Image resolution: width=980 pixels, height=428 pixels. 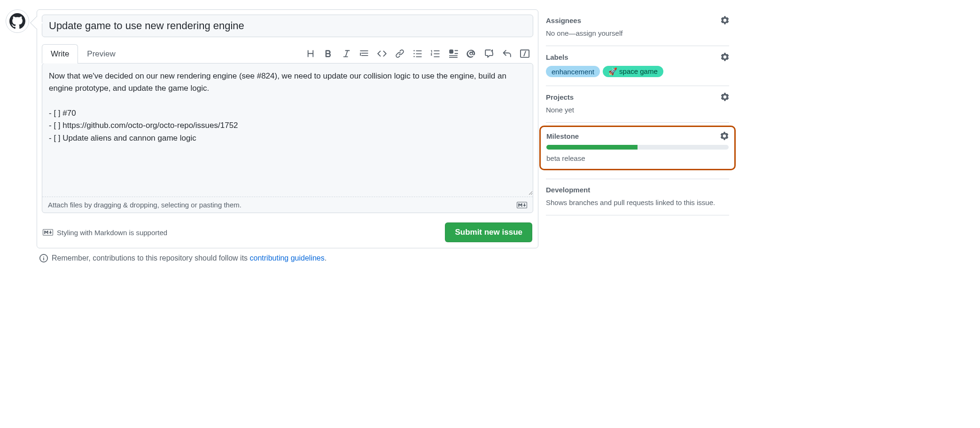 I want to click on link-icon, so click(x=400, y=54).